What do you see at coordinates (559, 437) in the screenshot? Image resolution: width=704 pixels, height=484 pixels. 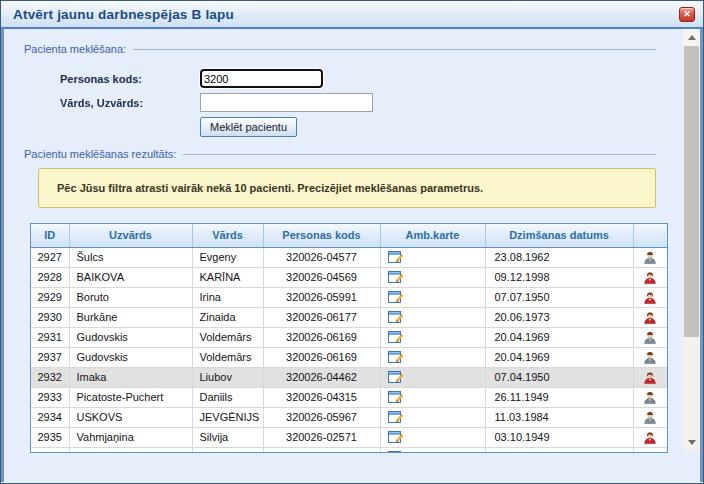 I see `cell-dzimsanas-datums: 03.10.1949` at bounding box center [559, 437].